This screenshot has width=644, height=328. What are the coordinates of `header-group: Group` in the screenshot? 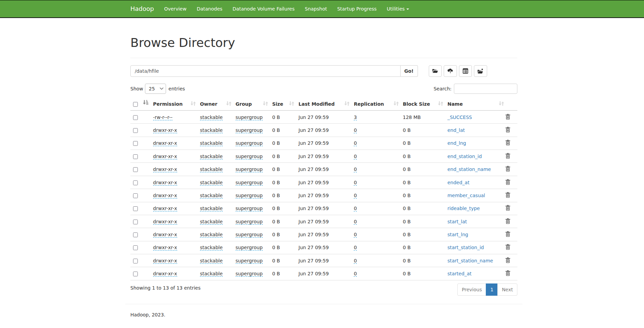 It's located at (251, 104).